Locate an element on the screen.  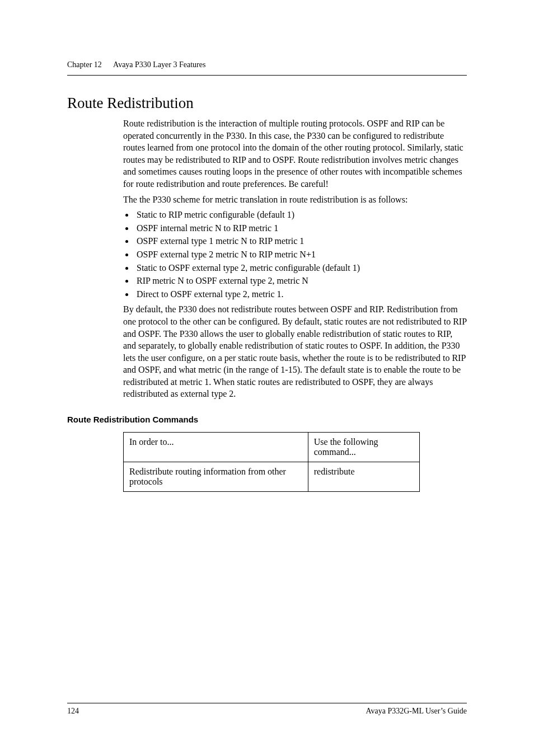
list-item: RIP metric N to OSPF external type 2, me… is located at coordinates (301, 281).